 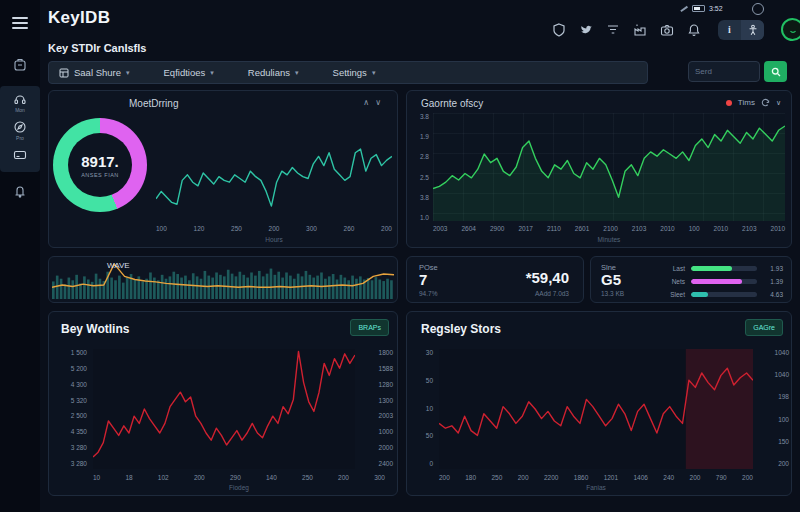 What do you see at coordinates (350, 228) in the screenshot?
I see `tick-label: 260` at bounding box center [350, 228].